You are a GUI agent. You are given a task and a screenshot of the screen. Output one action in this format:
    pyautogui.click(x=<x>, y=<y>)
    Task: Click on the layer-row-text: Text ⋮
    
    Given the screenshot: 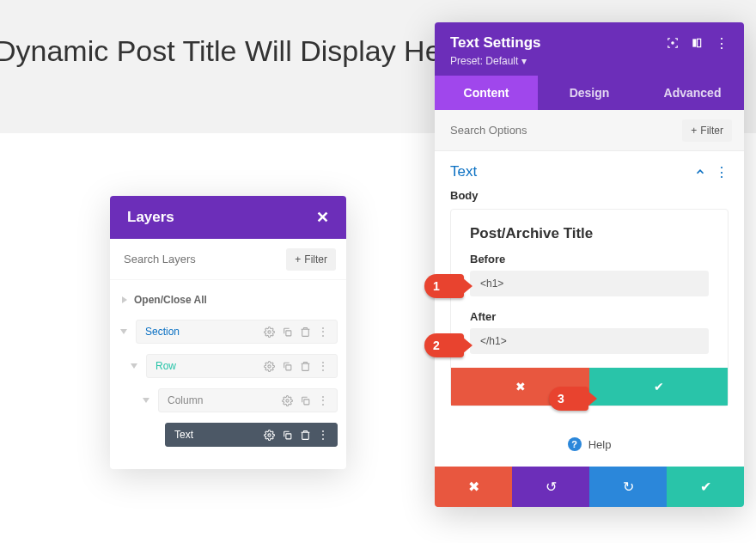 What is the action you would take?
    pyautogui.click(x=229, y=435)
    